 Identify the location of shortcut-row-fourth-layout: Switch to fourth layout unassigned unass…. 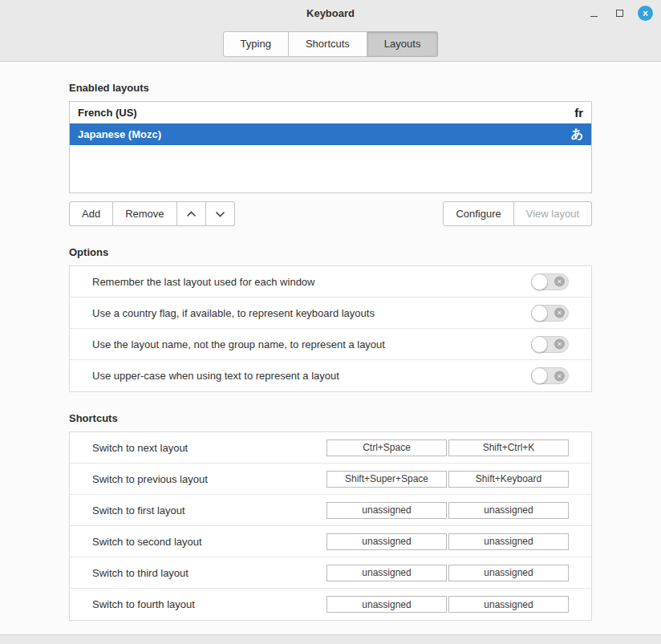
(330, 605).